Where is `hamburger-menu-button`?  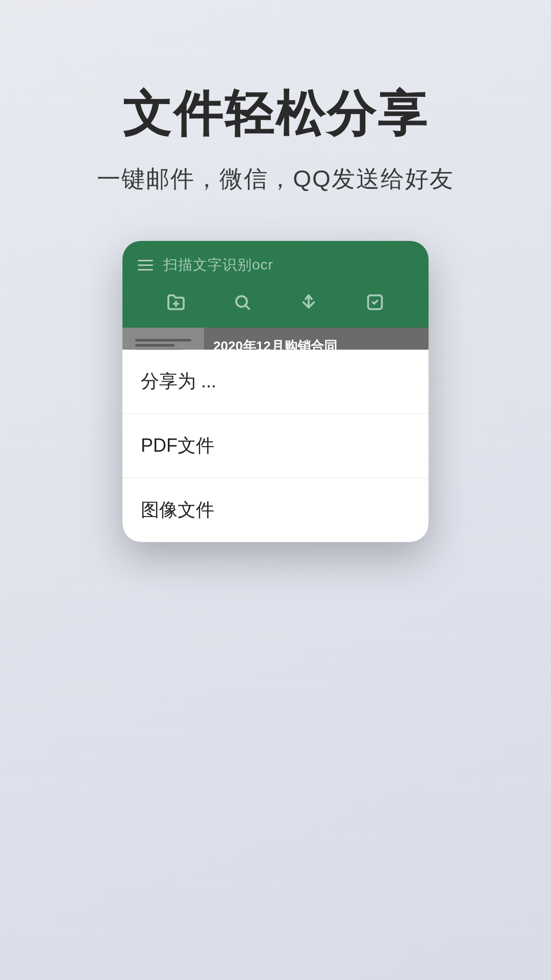
hamburger-menu-button is located at coordinates (145, 265).